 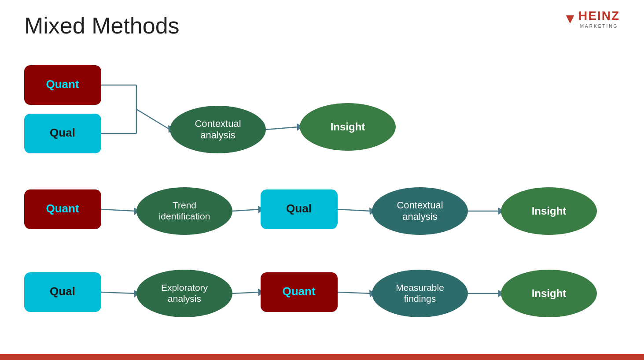 I want to click on svg-text: Measurable, so click(x=420, y=287).